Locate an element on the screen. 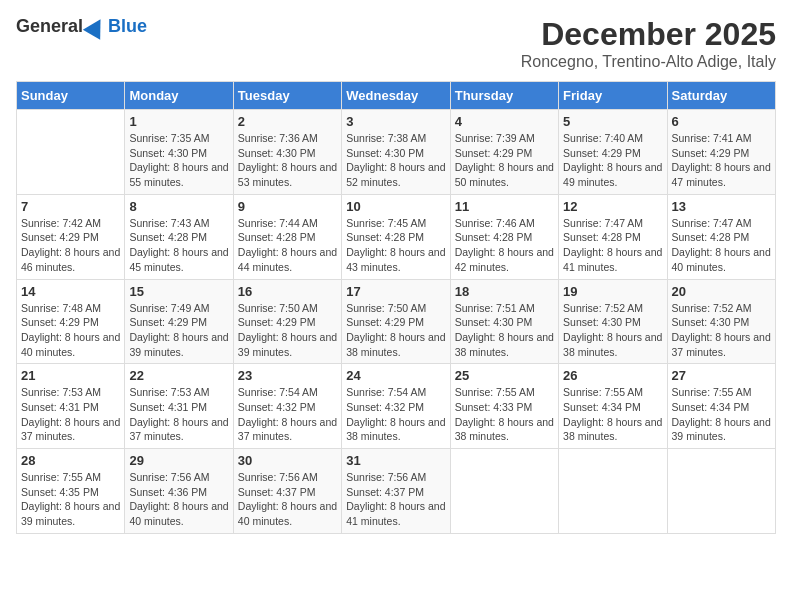  day-cell: 29 Sunrise: 7:56 AM Sunset: 4:36 PM Dayl… is located at coordinates (179, 492).